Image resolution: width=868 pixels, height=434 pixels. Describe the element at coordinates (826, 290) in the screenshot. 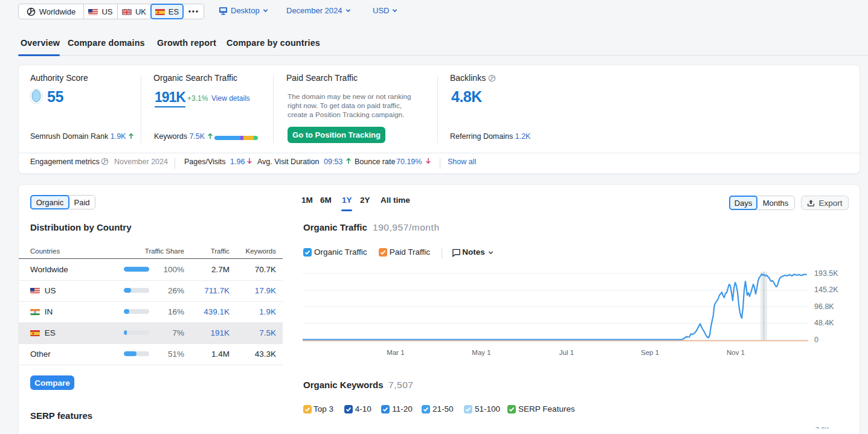

I see `svg-text: 145.2K` at that location.